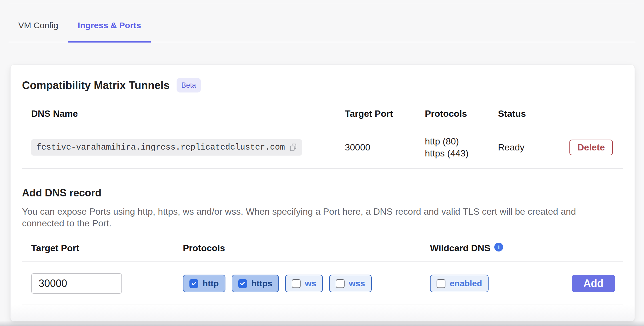 The width and height of the screenshot is (644, 326). Describe the element at coordinates (322, 324) in the screenshot. I see `page-bottom-gradient` at that location.